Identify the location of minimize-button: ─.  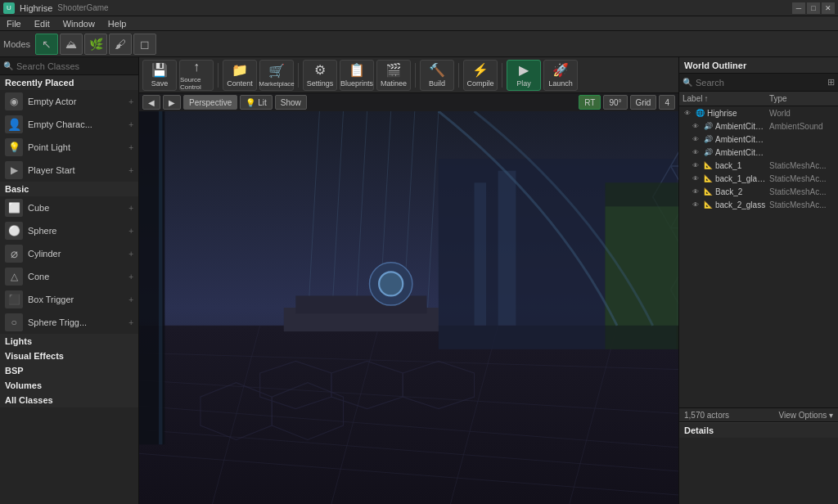
(799, 8).